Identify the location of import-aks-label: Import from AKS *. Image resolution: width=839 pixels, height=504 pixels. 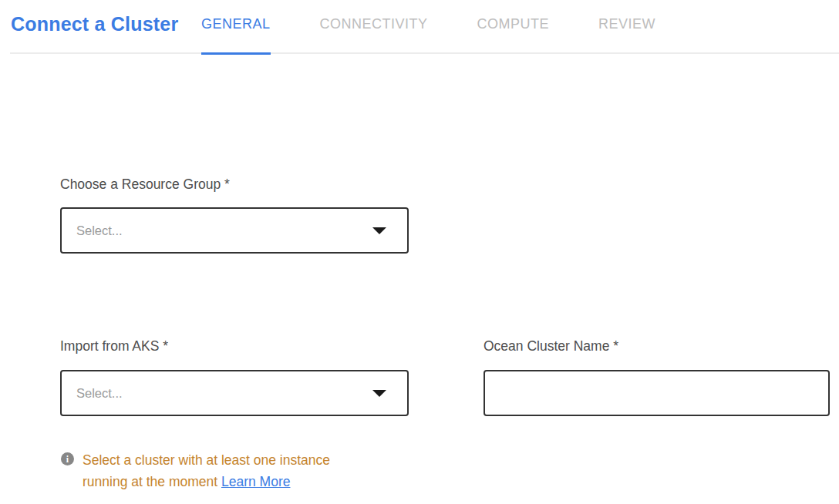
(114, 347).